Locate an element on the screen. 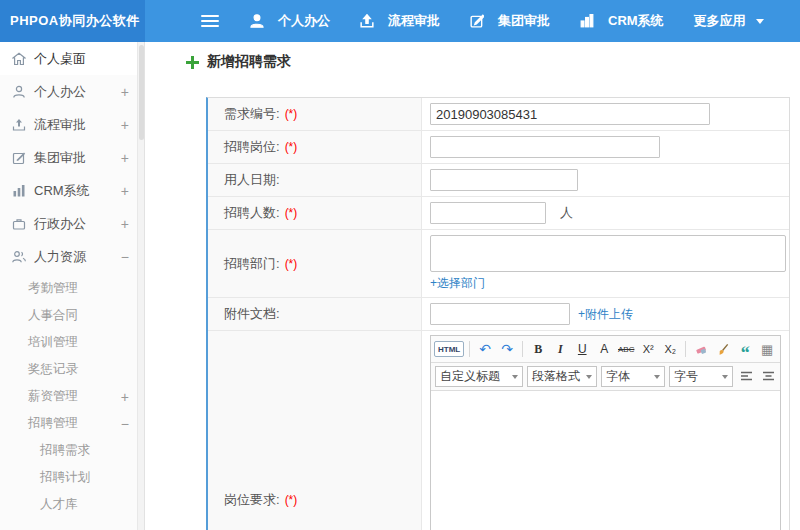 Image resolution: width=800 pixels, height=530 pixels. subscript-button: X₂ is located at coordinates (670, 349).